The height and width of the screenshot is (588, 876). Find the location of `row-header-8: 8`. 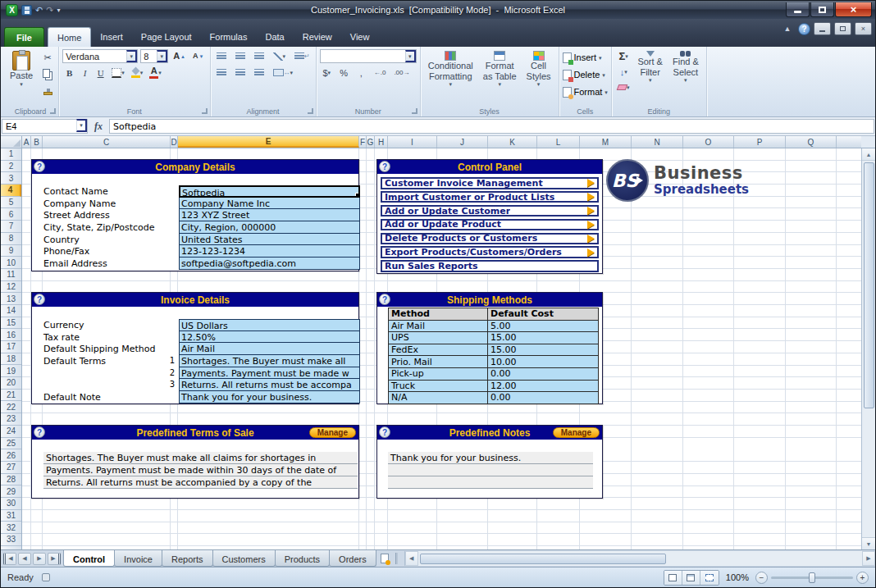

row-header-8: 8 is located at coordinates (11, 239).